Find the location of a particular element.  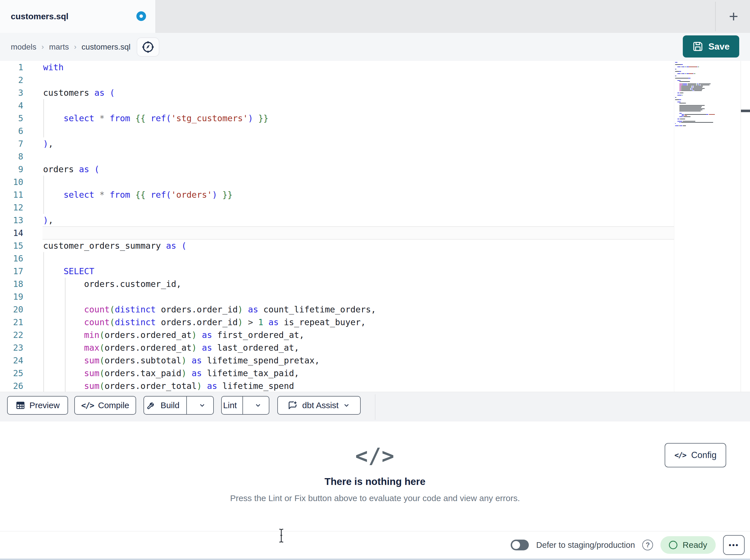

code-line: 5 select * from {{ ref('stg_customers') … is located at coordinates (375, 118).